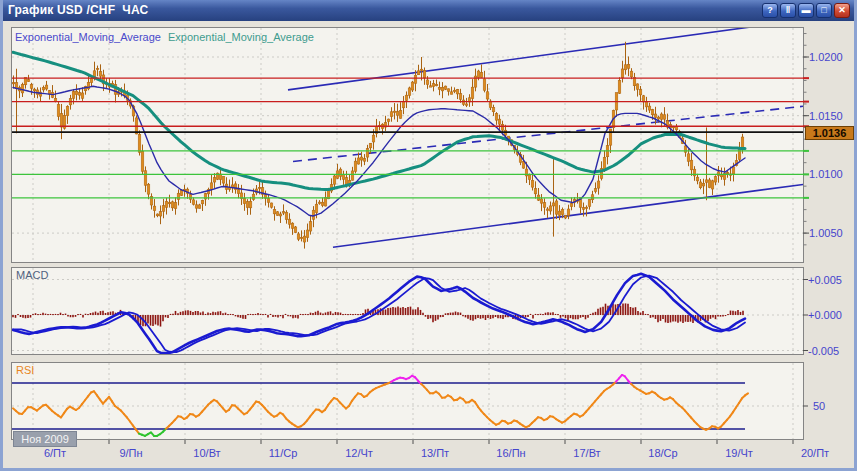  What do you see at coordinates (359, 453) in the screenshot?
I see `date-label: 12/Чт` at bounding box center [359, 453].